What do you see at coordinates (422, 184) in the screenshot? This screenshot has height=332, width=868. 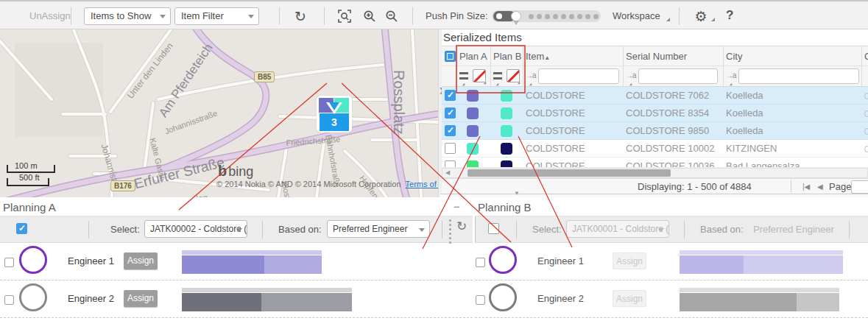 I see `terms-of-use-link: Terms of Use` at bounding box center [422, 184].